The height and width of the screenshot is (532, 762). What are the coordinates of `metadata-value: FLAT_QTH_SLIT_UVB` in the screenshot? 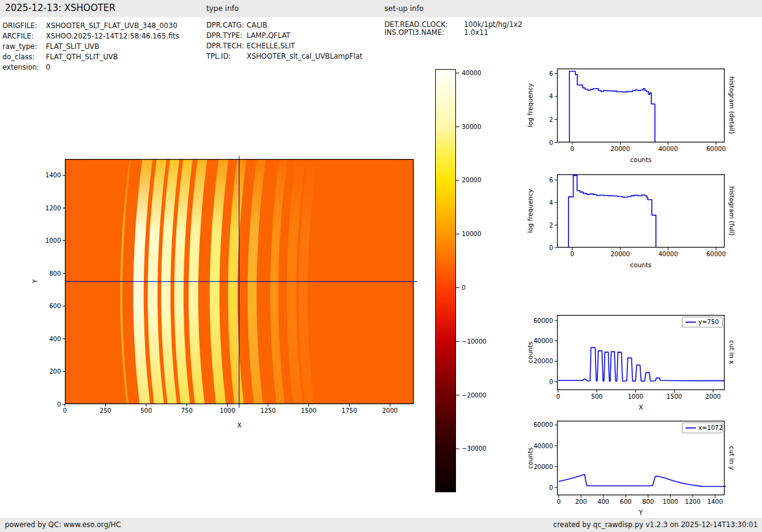 It's located at (82, 57).